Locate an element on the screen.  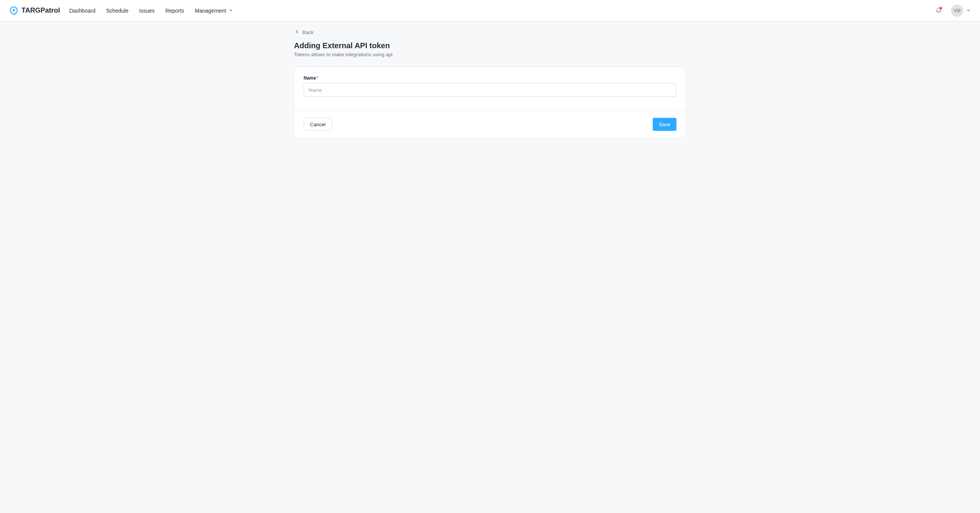
logo-text: TARGPatrol is located at coordinates (41, 11).